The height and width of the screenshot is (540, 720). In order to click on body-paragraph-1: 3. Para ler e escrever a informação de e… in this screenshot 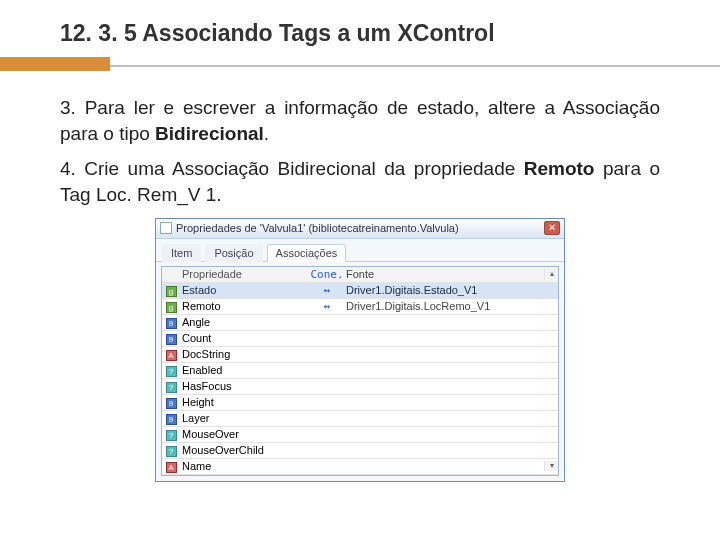, I will do `click(360, 120)`.